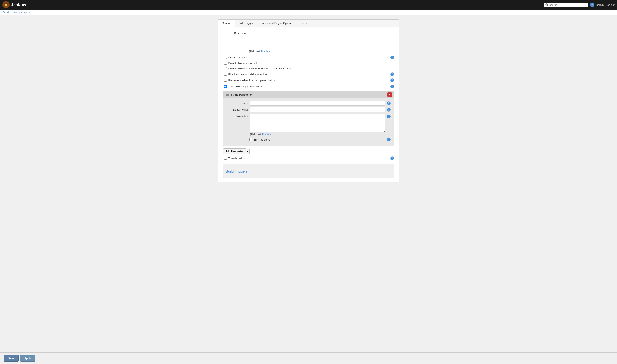 The height and width of the screenshot is (364, 617). Describe the element at coordinates (392, 57) in the screenshot. I see `discard-old-builds-help: ?` at that location.